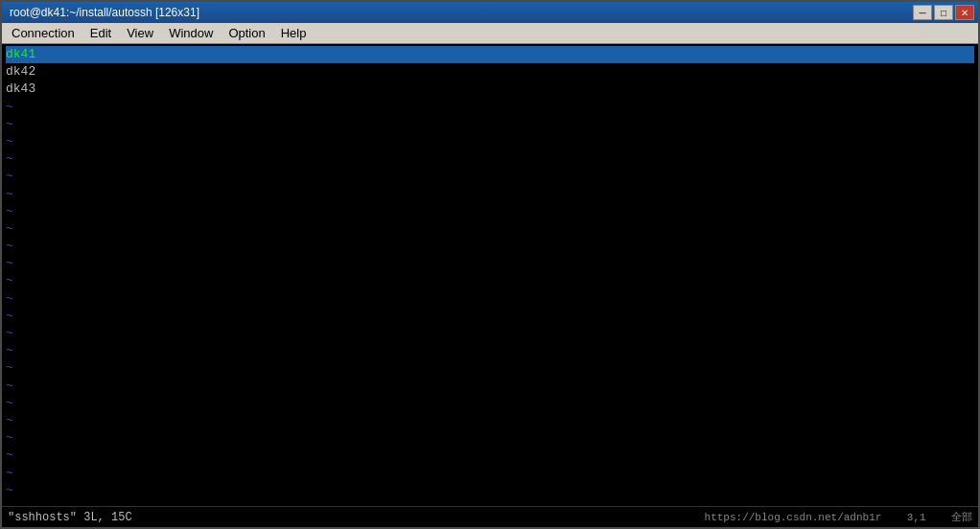 Image resolution: width=980 pixels, height=529 pixels. Describe the element at coordinates (70, 518) in the screenshot. I see `status-file-info: "sshhosts" 3L, 15C` at that location.